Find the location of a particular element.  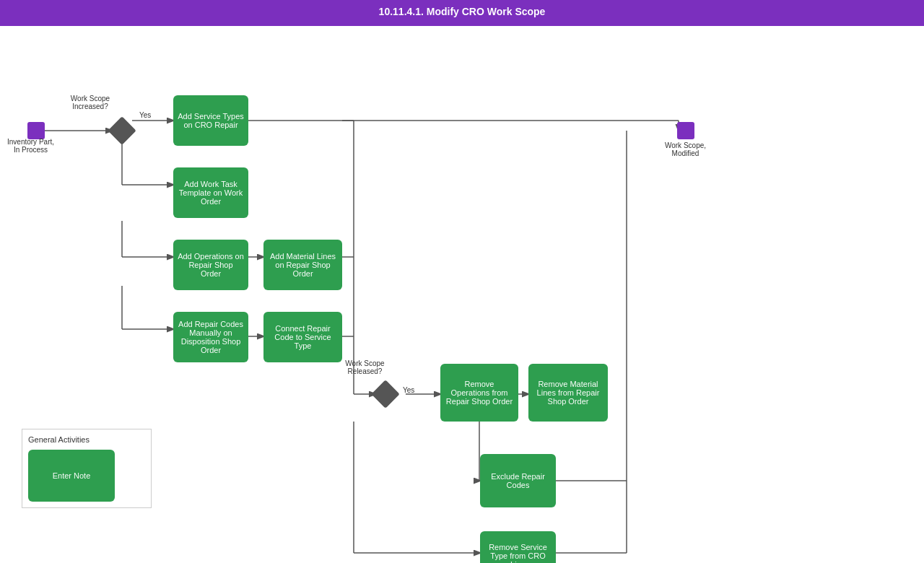

add-service-types-box: Add Service Types on CRO Repair is located at coordinates (211, 121).